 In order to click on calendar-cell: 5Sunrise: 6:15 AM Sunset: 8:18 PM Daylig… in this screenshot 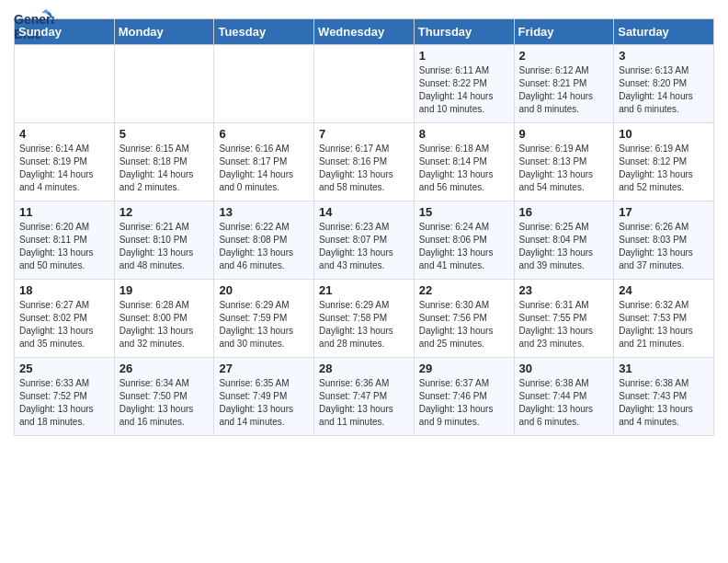, I will do `click(164, 162)`.